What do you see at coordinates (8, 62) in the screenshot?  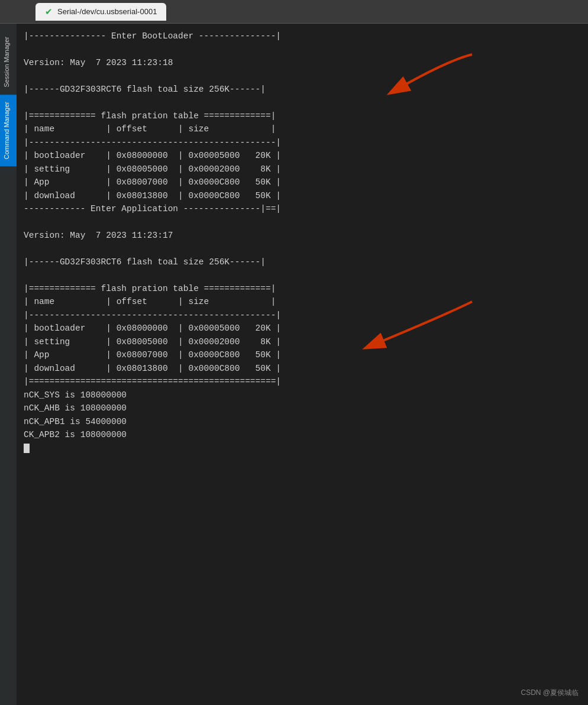 I see `sidebar-item-session-manager: Session Manager` at bounding box center [8, 62].